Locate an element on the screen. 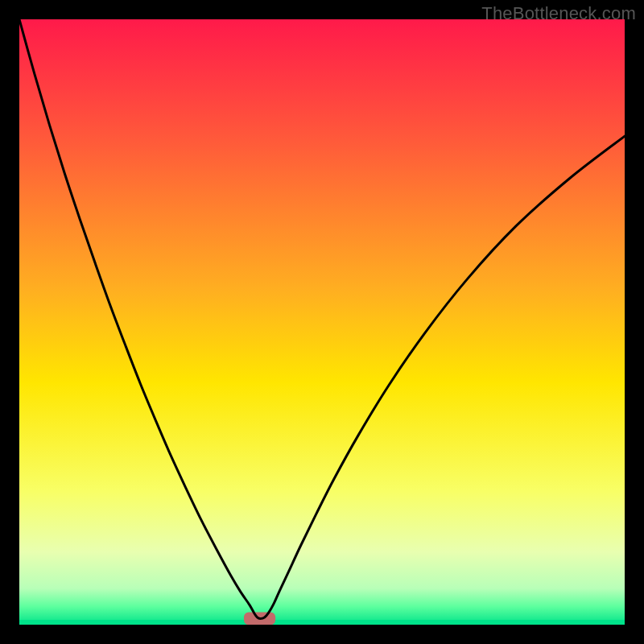 This screenshot has width=644, height=644. green-baseline is located at coordinates (322, 622).